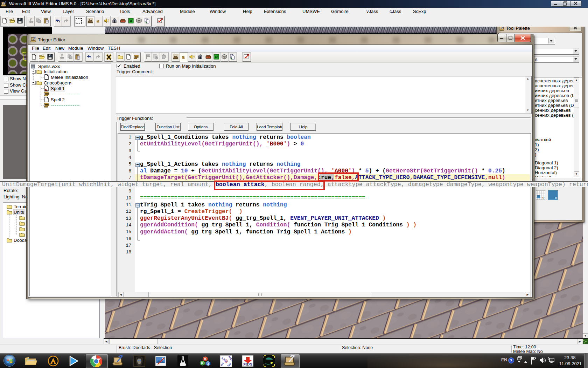  What do you see at coordinates (208, 364) in the screenshot?
I see `svg-text: Q` at bounding box center [208, 364].